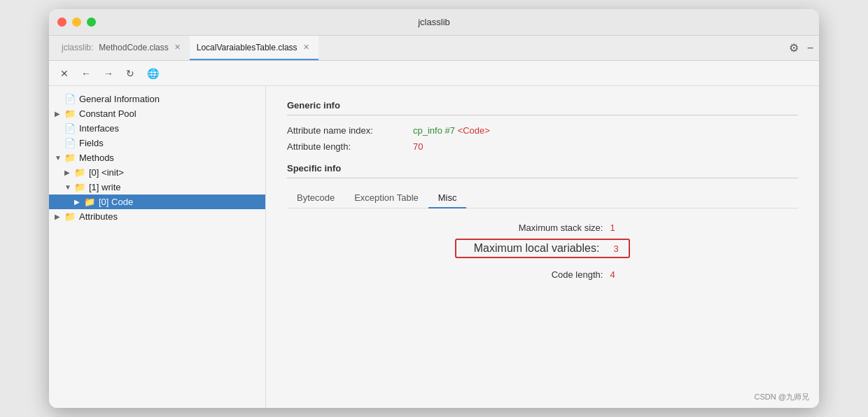 Image resolution: width=868 pixels, height=417 pixels. What do you see at coordinates (811, 48) in the screenshot?
I see `minus-icon: −` at bounding box center [811, 48].